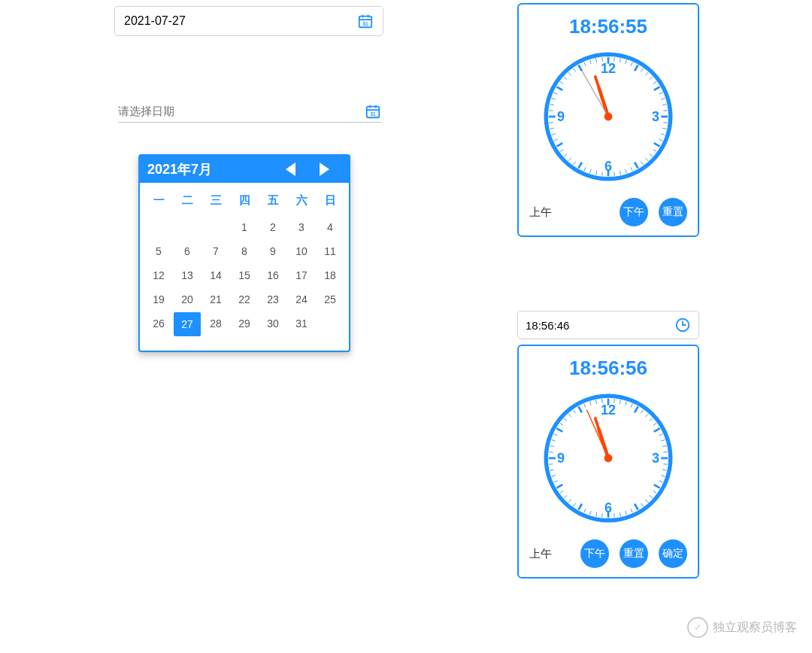  What do you see at coordinates (244, 299) in the screenshot?
I see `calendar-day: 22` at bounding box center [244, 299].